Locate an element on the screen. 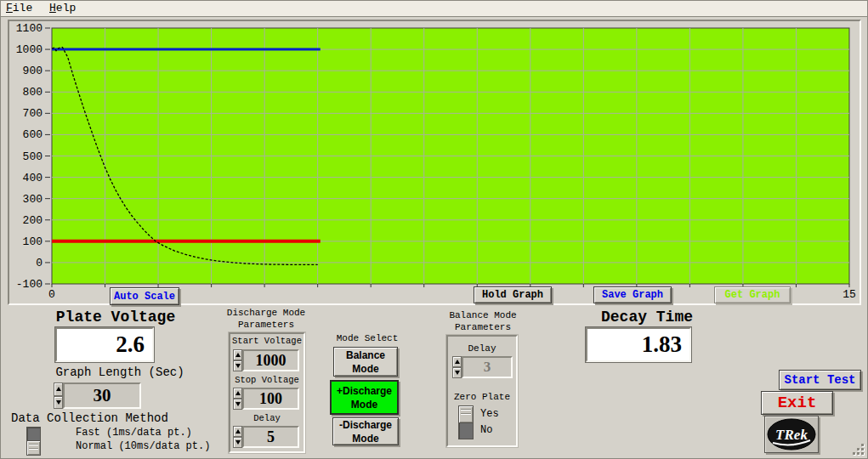 The image size is (868, 459). menu-file: File is located at coordinates (19, 8).